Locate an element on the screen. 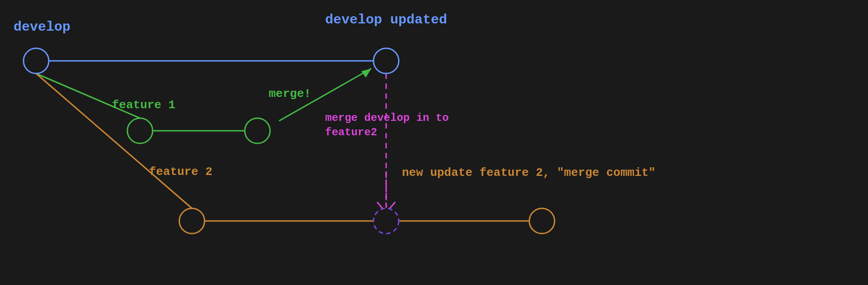 This screenshot has width=868, height=285. develop-start-node is located at coordinates (36, 61).